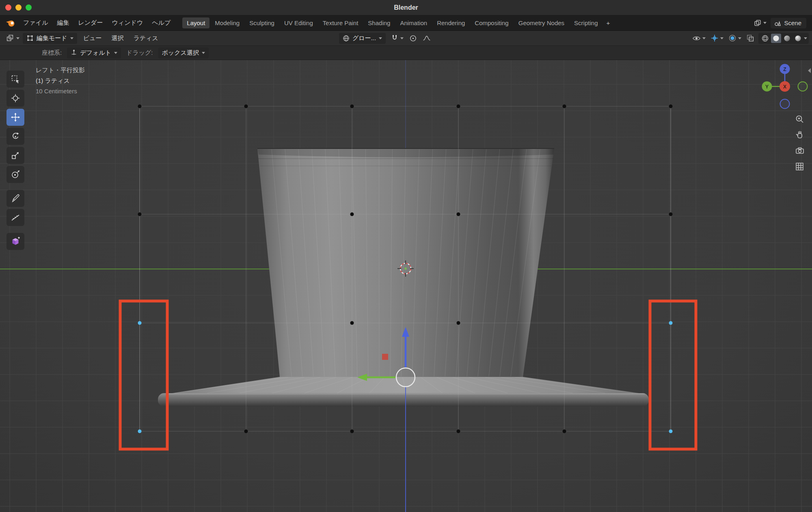 This screenshot has height=512, width=812. I want to click on annotate-tool, so click(15, 198).